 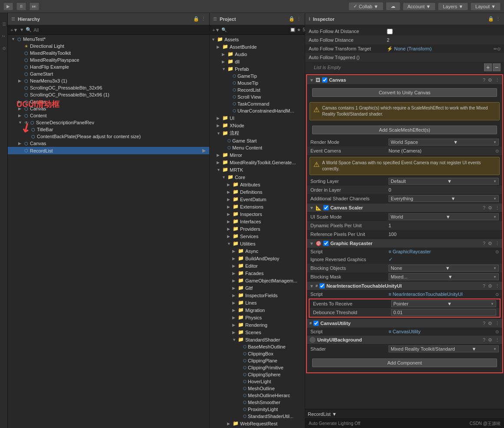 What do you see at coordinates (257, 281) in the screenshot?
I see `list-item: ▶ 📁 GameObjectManagem...` at bounding box center [257, 281].